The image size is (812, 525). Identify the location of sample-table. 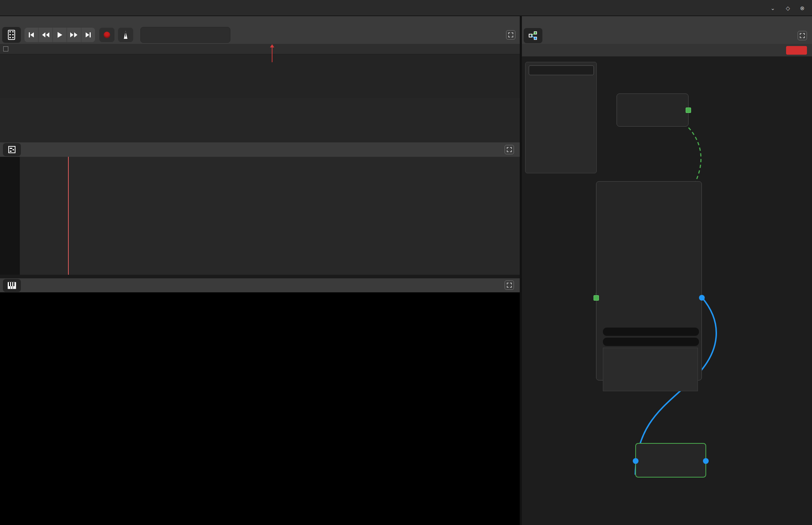
(650, 370).